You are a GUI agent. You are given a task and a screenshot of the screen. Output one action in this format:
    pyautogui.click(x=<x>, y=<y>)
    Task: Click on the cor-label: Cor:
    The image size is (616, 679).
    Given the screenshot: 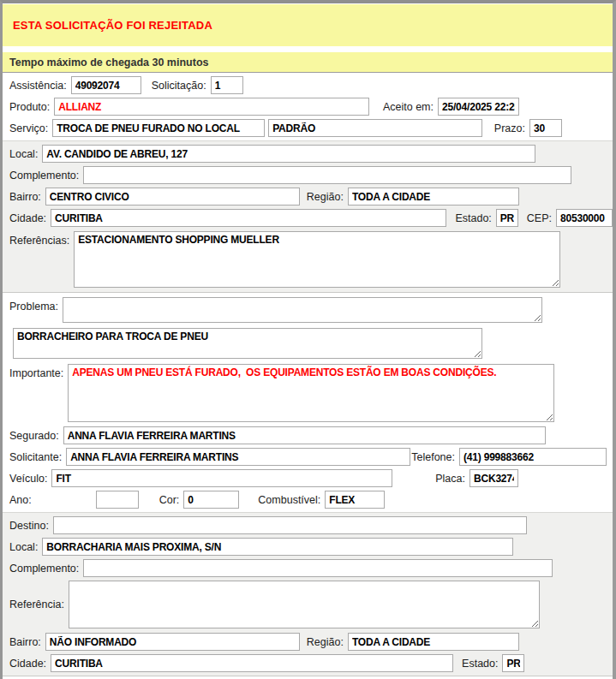 What is the action you would take?
    pyautogui.click(x=170, y=500)
    